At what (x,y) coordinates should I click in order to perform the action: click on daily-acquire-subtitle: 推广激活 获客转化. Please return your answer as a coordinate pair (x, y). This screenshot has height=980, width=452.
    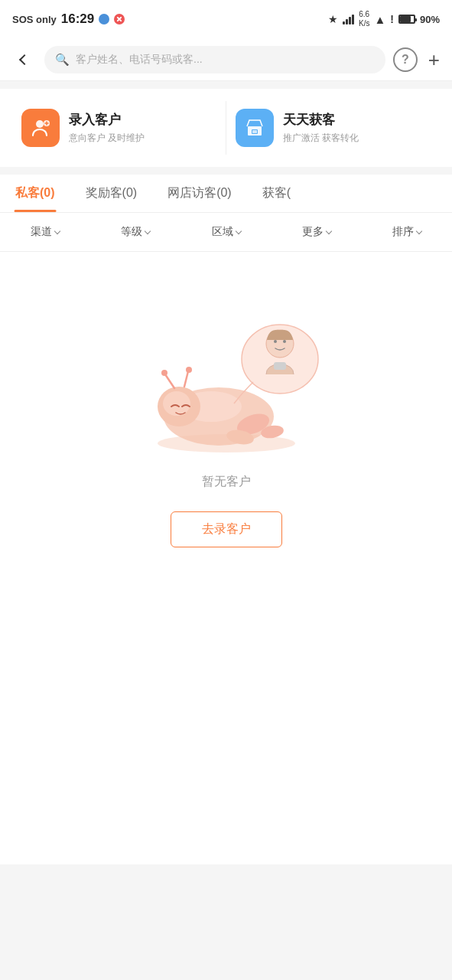
    Looking at the image, I should click on (321, 138).